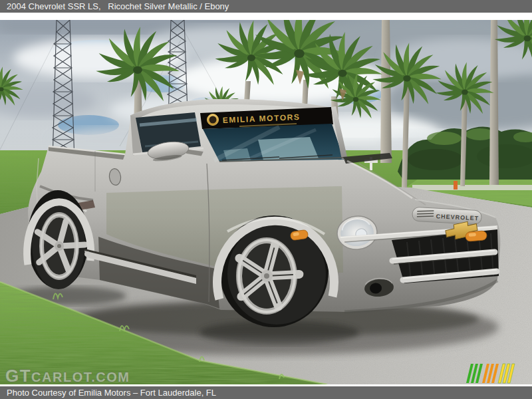  Describe the element at coordinates (494, 102) in the screenshot. I see `bare-palm-trunk-right` at that location.